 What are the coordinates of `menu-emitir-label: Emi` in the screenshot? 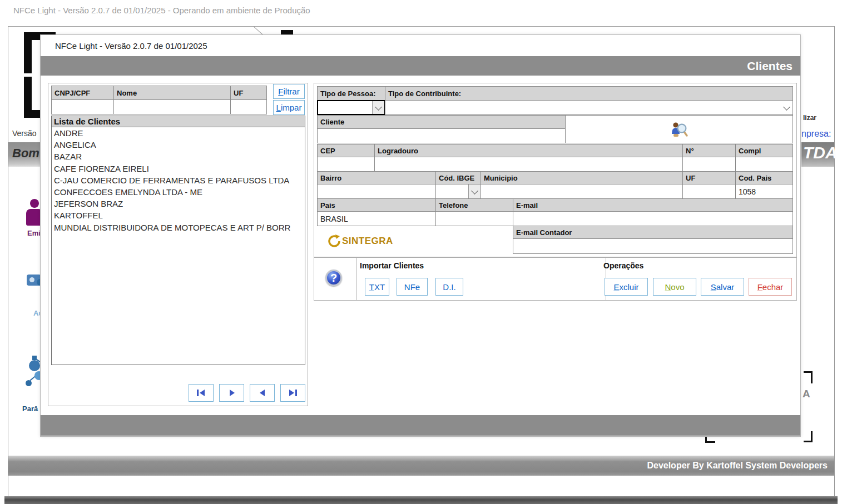 It's located at (34, 233).